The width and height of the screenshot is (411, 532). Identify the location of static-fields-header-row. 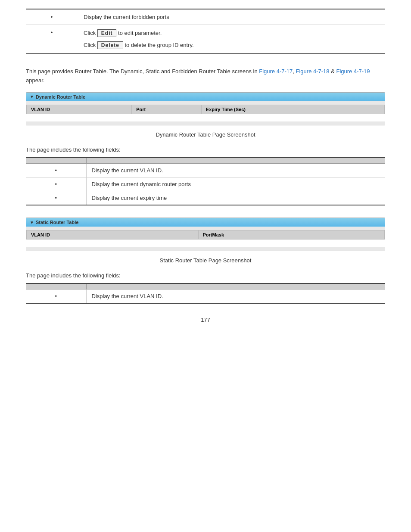
(206, 286).